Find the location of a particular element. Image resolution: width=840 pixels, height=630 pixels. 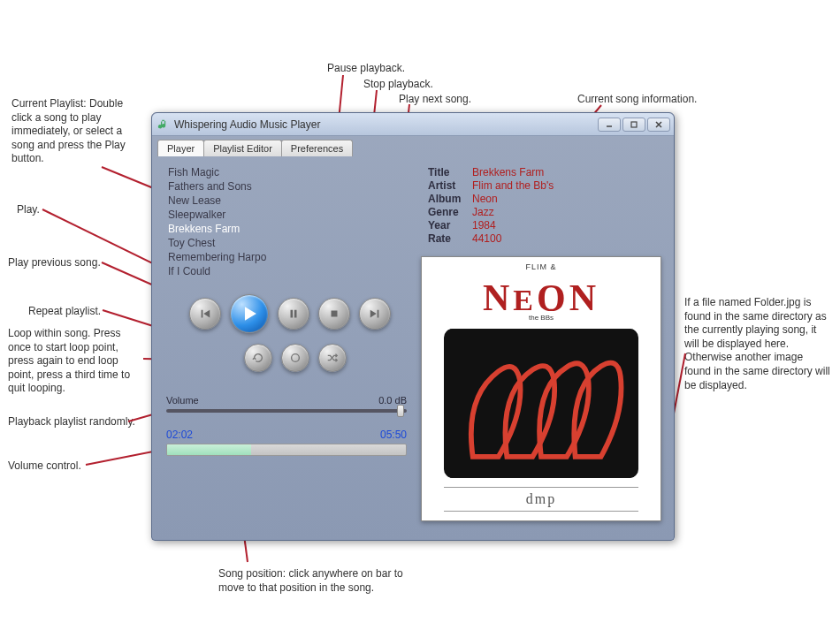

progress-bar is located at coordinates (286, 450).